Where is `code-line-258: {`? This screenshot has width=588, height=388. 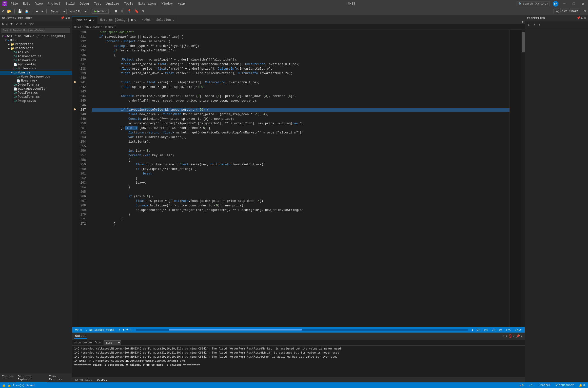 code-line-258: { is located at coordinates (301, 160).